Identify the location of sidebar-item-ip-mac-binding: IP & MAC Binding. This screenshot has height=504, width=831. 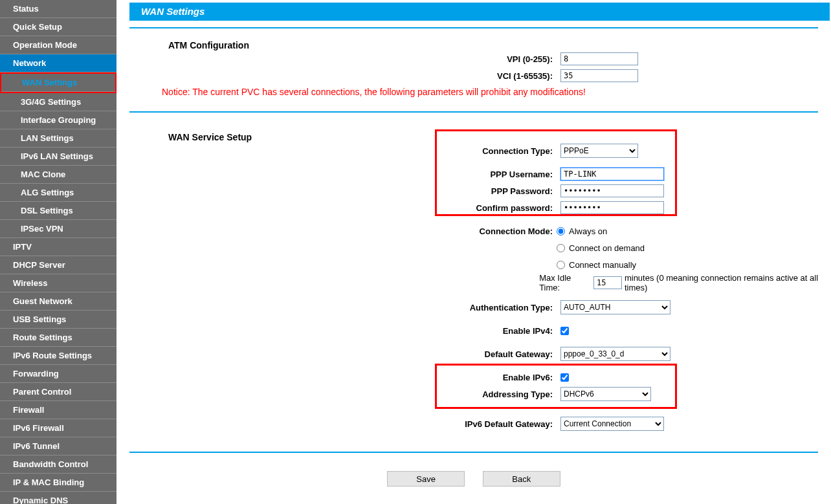
(58, 483).